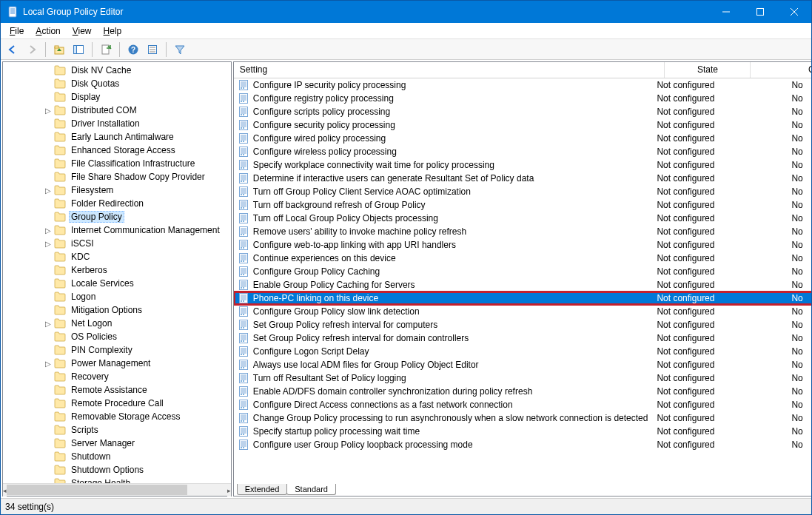 The image size is (812, 515). Describe the element at coordinates (47, 31) in the screenshot. I see `menu-action: Action` at that location.